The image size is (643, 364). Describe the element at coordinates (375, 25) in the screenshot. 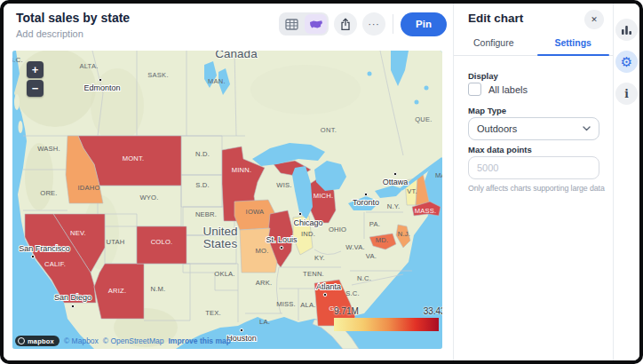

I see `ellipsis-icon: ···` at that location.